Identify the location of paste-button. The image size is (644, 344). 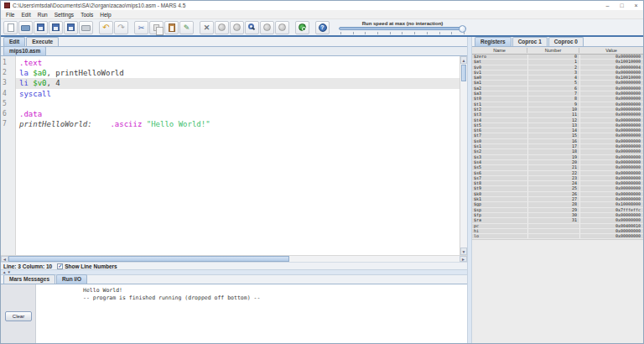
(171, 28).